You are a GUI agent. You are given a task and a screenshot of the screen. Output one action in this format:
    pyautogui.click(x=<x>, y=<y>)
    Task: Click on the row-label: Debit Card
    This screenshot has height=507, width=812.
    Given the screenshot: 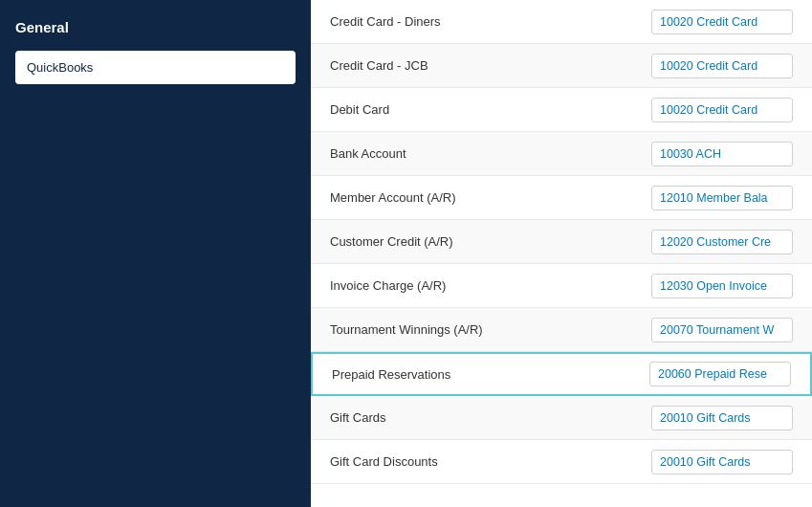 What is the action you would take?
    pyautogui.click(x=491, y=109)
    